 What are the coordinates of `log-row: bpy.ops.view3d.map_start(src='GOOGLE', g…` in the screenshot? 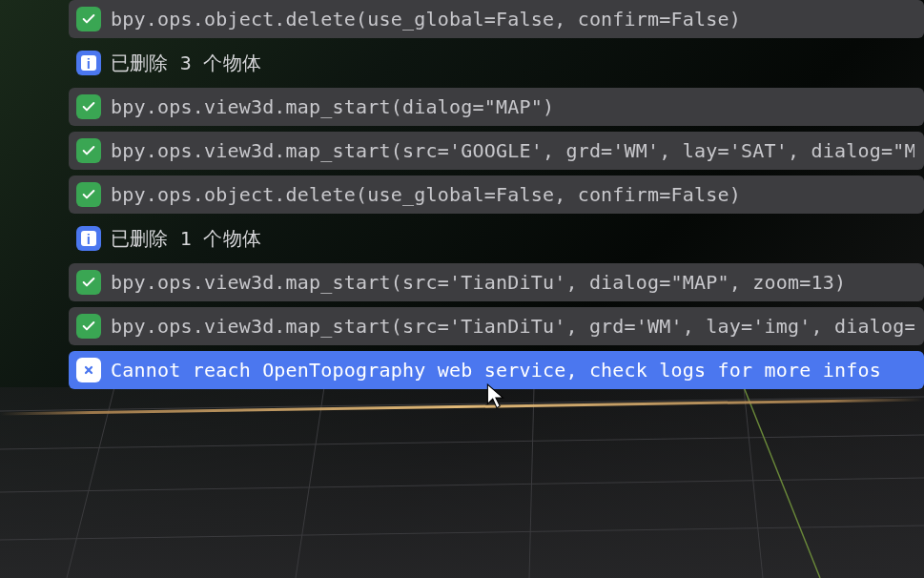 It's located at (496, 151).